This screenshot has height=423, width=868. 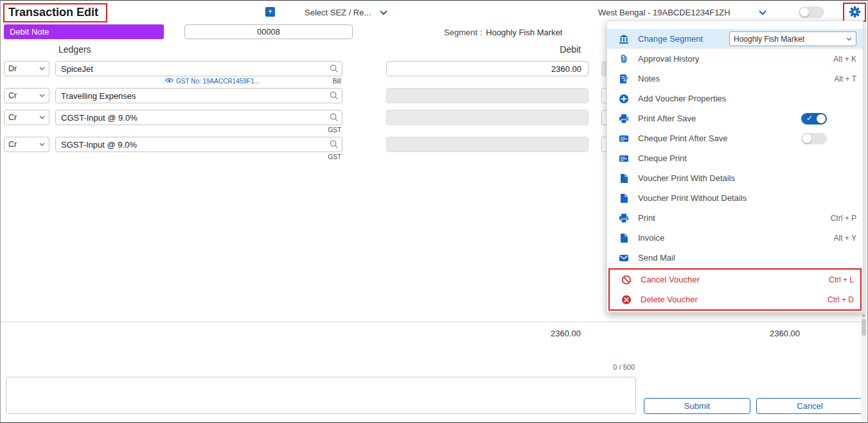 I want to click on menu-item-label: Print After Save, so click(x=667, y=118).